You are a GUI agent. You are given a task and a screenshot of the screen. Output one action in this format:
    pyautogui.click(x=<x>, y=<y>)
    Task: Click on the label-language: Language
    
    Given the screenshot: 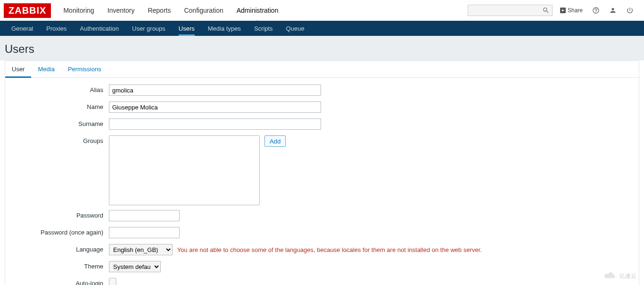 What is the action you would take?
    pyautogui.click(x=62, y=248)
    